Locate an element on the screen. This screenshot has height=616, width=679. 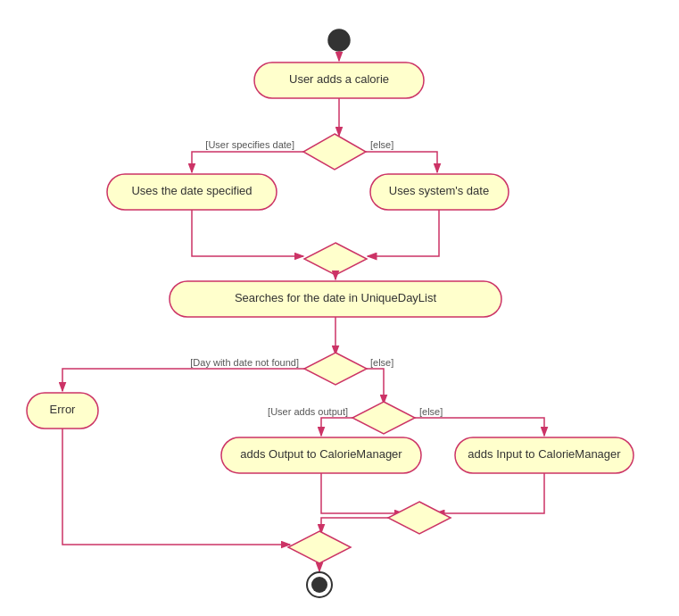
arrow-action2-merge1 is located at coordinates (248, 233).